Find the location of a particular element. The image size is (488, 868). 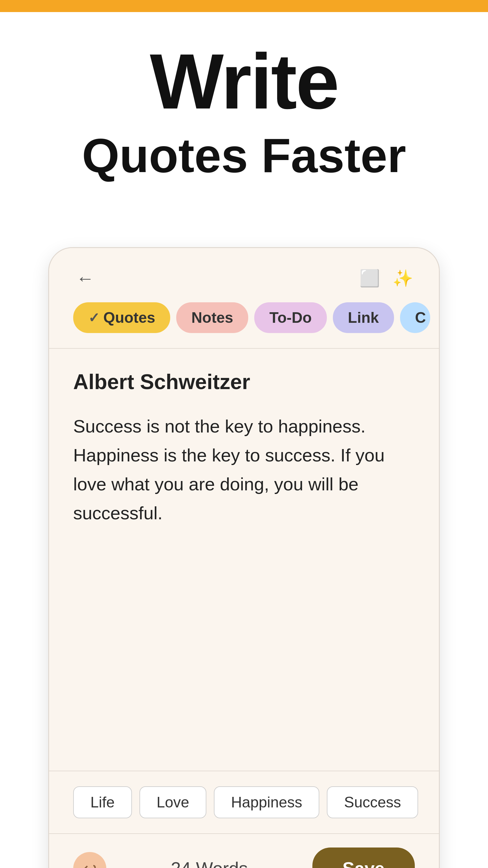

tab-extra: C is located at coordinates (415, 317).